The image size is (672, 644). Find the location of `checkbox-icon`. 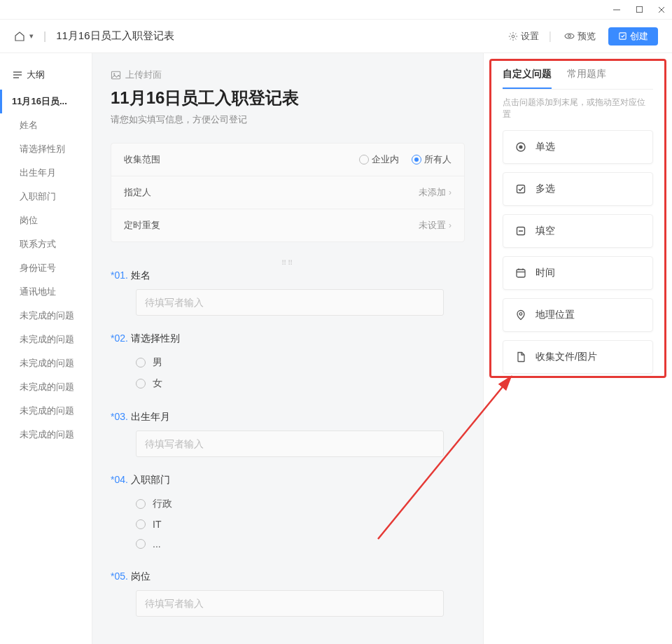

checkbox-icon is located at coordinates (521, 189).